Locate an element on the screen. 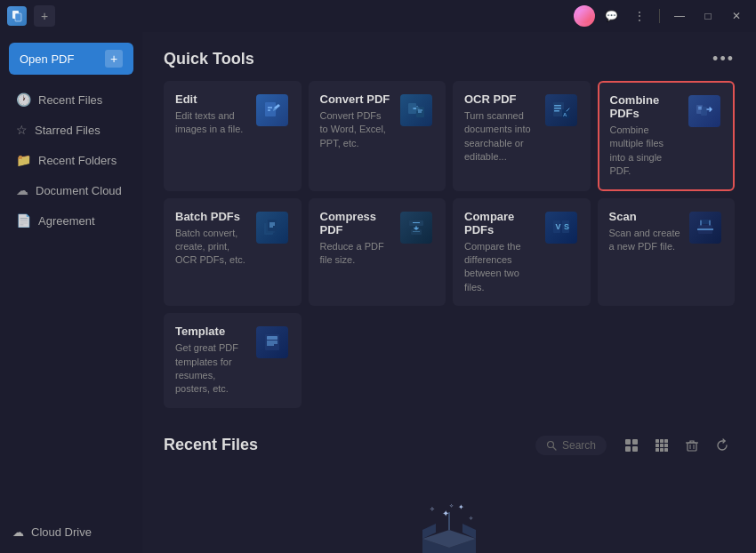 Image resolution: width=756 pixels, height=553 pixels. recent-files-controls: Search is located at coordinates (635, 445).